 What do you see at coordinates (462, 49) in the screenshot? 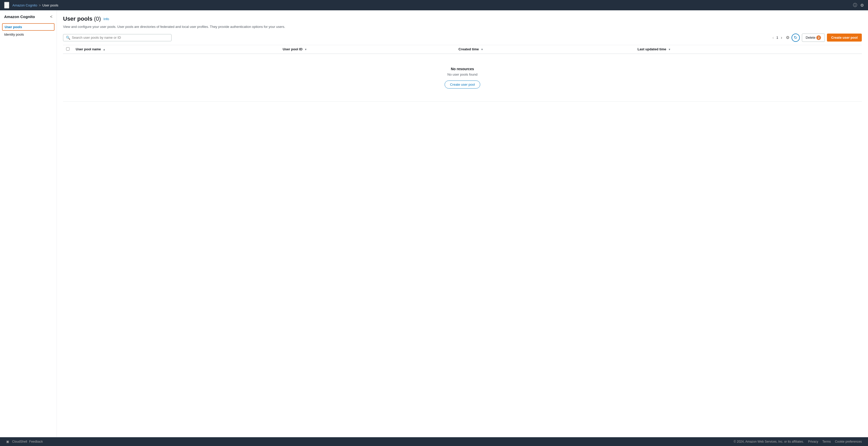
I see `table-header-row: User pool name ▲ User pool ID ▼ Created …` at bounding box center [462, 49].